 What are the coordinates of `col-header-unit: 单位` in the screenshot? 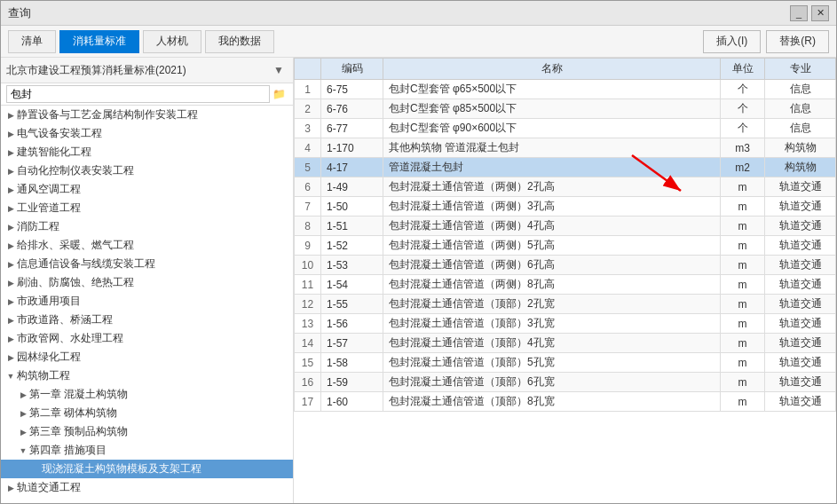 It's located at (743, 69).